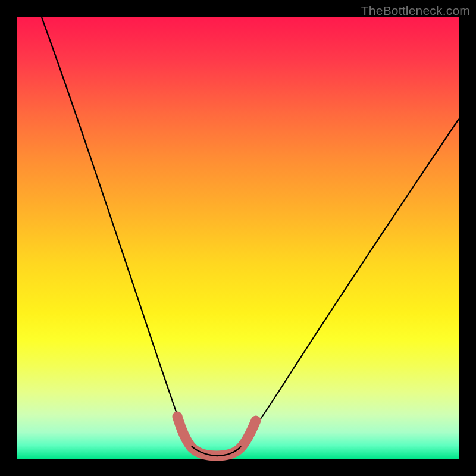 This screenshot has width=476, height=476. What do you see at coordinates (217, 436) in the screenshot?
I see `optimal-range-highlight` at bounding box center [217, 436].